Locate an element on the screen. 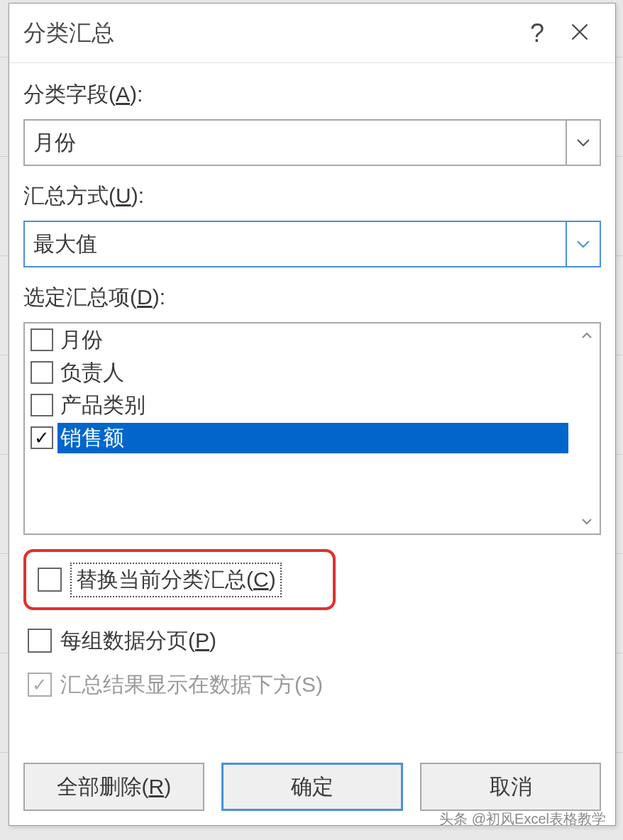  help-button: ? is located at coordinates (537, 33).